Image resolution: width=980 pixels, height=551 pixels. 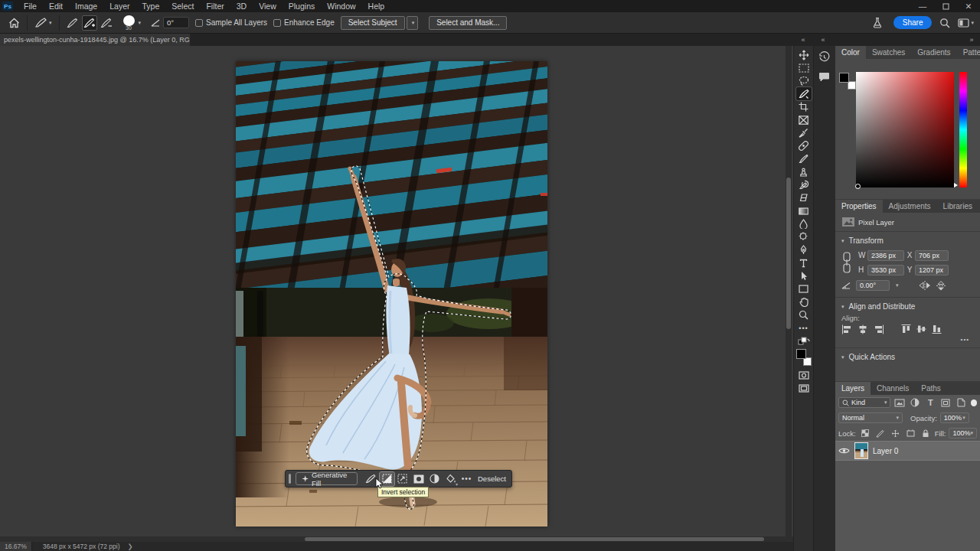 What do you see at coordinates (803, 40) in the screenshot?
I see `collapse-toolbar-icon: «` at bounding box center [803, 40].